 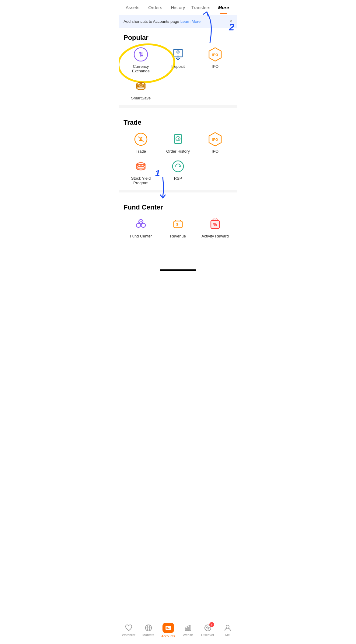 I want to click on tab-history: History, so click(x=178, y=7).